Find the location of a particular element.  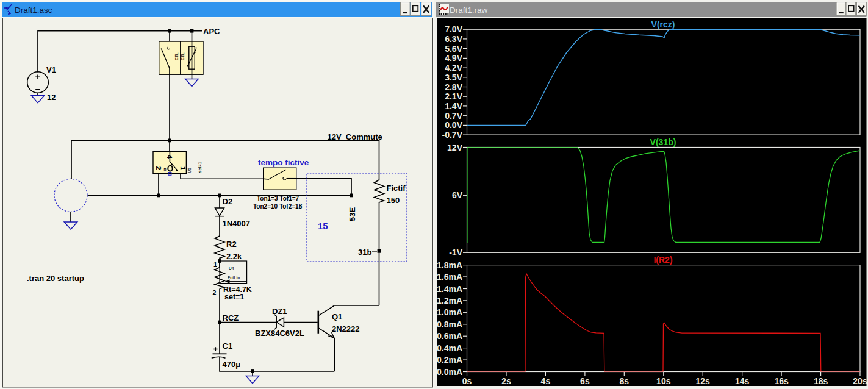

svg-text: 15 is located at coordinates (323, 226).